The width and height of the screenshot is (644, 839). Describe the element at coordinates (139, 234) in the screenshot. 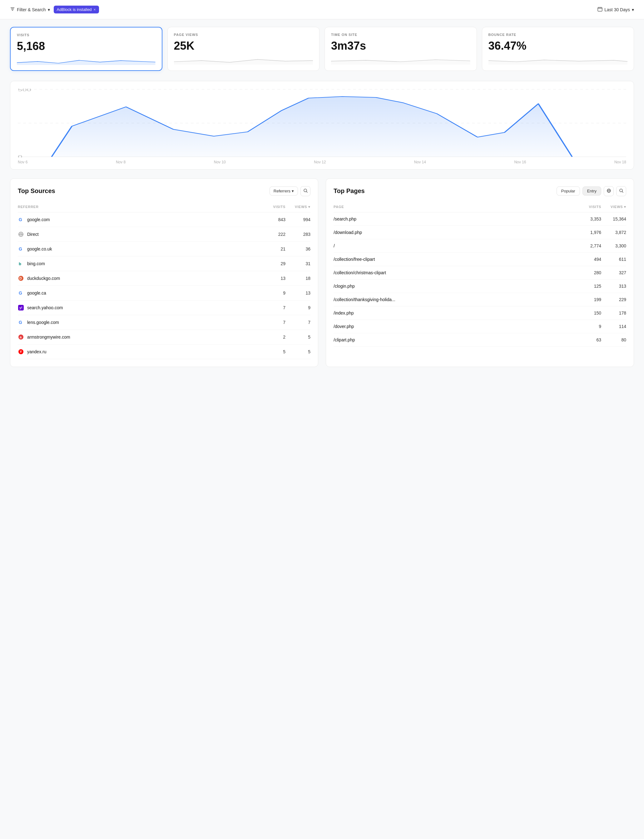

I see `referrer-cell: Direct` at that location.